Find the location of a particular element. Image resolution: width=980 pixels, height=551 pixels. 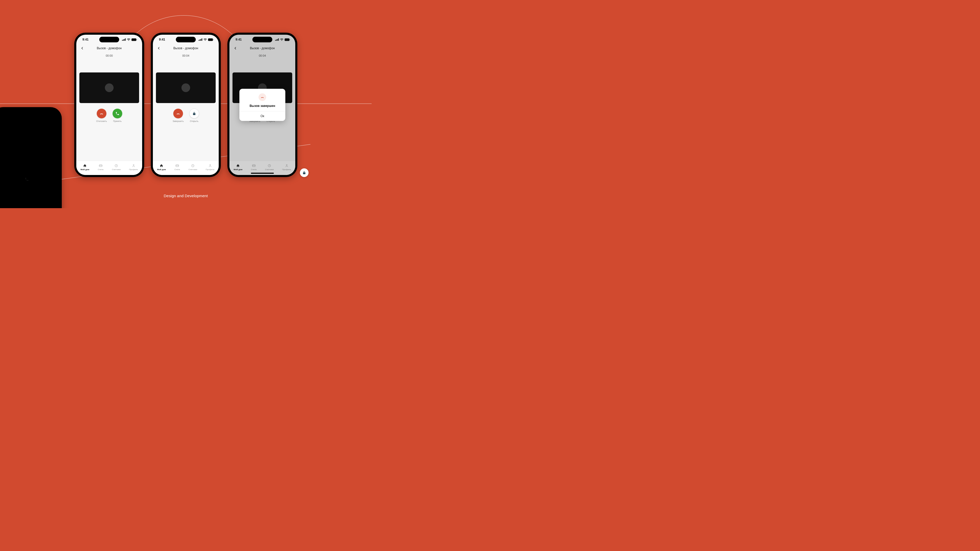

phone-mockups-row: 9:41 Вызов - домофон 00:00 is located at coordinates (186, 105).